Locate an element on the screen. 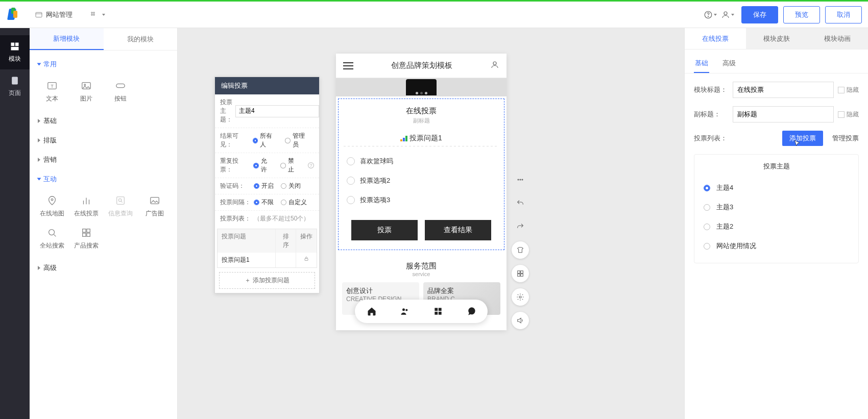 The image size is (868, 419). users-icon is located at coordinates (405, 311).